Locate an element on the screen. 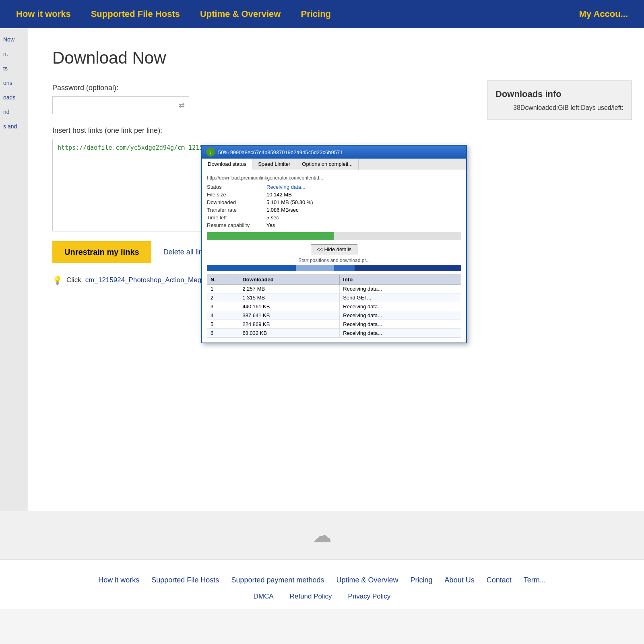  col-header-downloaded: Downloaded is located at coordinates (289, 280).